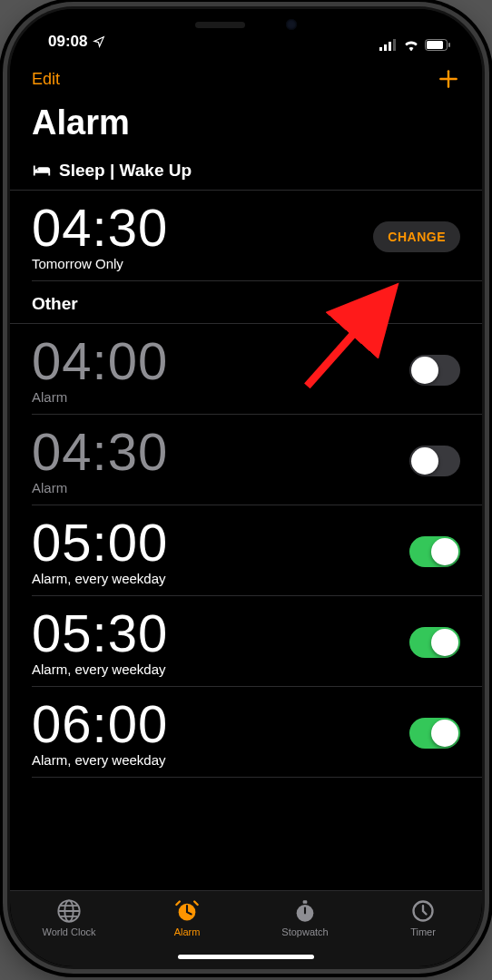 Image resolution: width=492 pixels, height=980 pixels. I want to click on sleep-alarm-time: 04:30, so click(100, 228).